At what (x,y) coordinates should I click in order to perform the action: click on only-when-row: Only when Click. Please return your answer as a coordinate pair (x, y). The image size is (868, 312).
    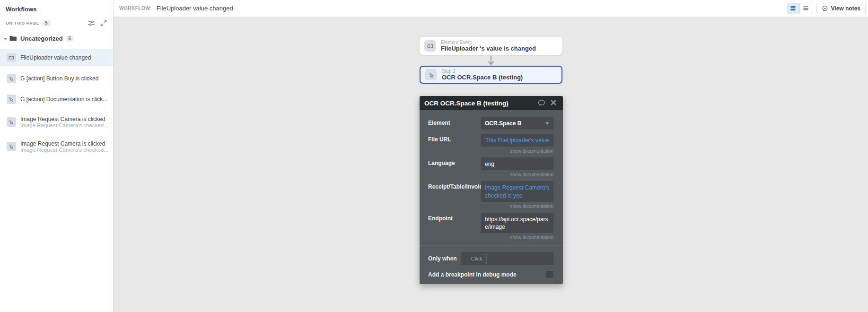
    Looking at the image, I should click on (491, 258).